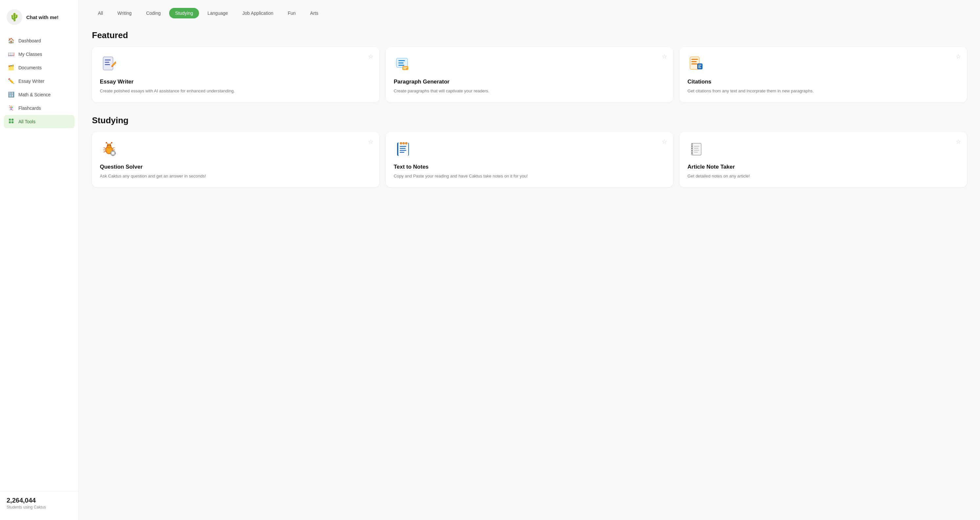  I want to click on top-nav: All Writing Coding Studying Language Job…, so click(530, 13).